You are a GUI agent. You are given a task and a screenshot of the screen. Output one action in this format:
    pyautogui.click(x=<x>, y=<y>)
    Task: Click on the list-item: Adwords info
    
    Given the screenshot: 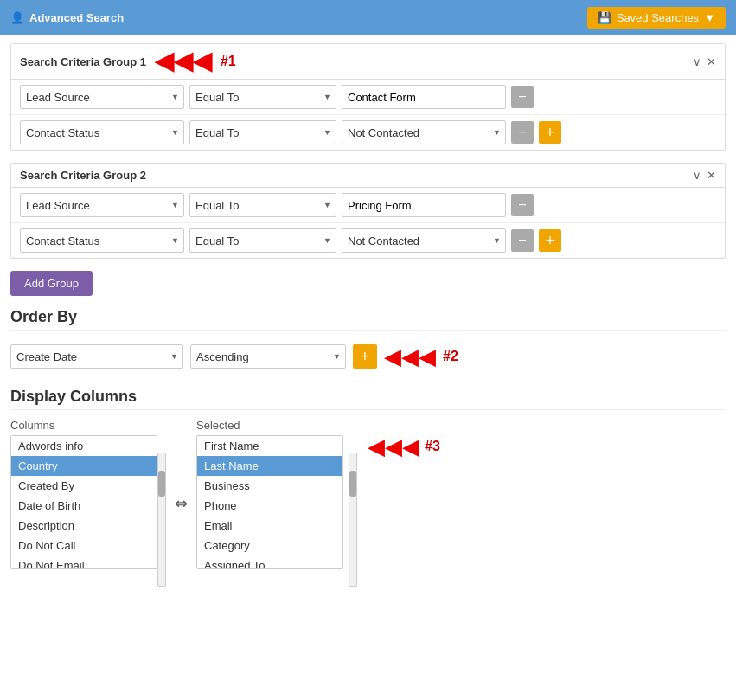 What is the action you would take?
    pyautogui.click(x=84, y=446)
    